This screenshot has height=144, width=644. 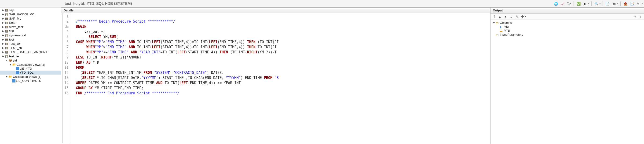 What do you see at coordinates (30, 60) in the screenshot?
I see `tree-item-ytd: ▼ytd` at bounding box center [30, 60].